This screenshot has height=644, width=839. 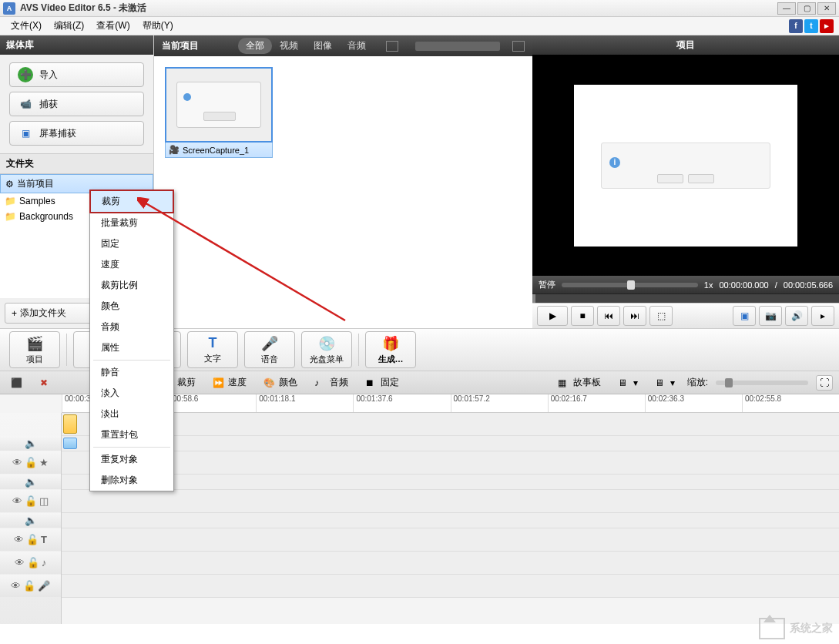 What do you see at coordinates (450, 404) in the screenshot?
I see `timeline-ruler: 00:00:39.000:00:58.600:01:18.100:01:37.6…` at bounding box center [450, 404].